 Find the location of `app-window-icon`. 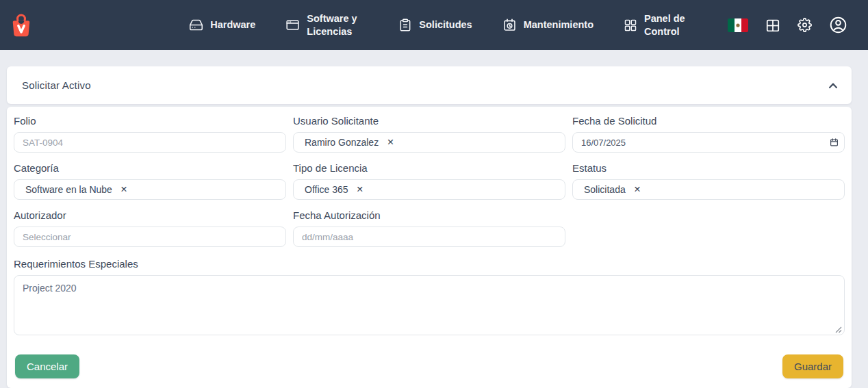

app-window-icon is located at coordinates (293, 25).